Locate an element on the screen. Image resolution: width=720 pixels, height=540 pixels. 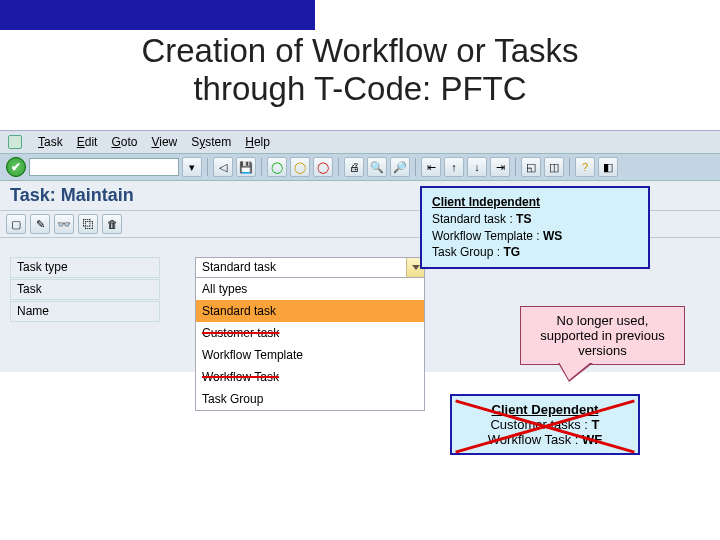
cd-box: Client Dependent Customer tasks : T Work… is located at coordinates (545, 424).